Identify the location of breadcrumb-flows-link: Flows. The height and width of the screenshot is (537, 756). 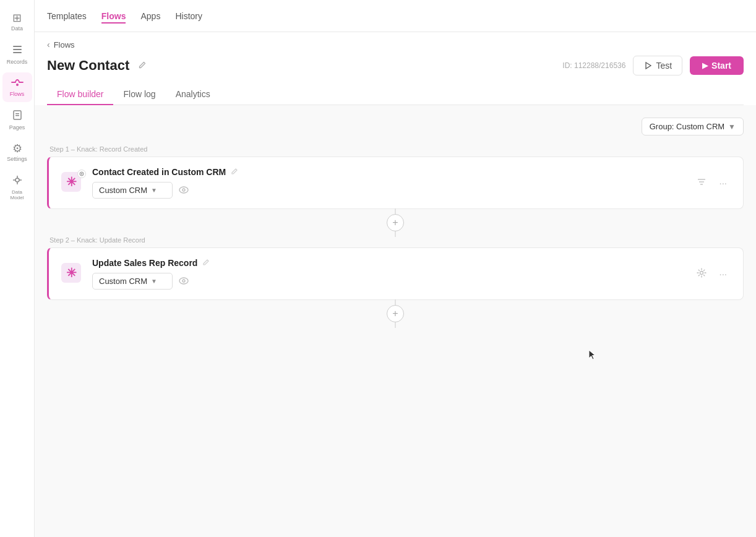
(64, 45).